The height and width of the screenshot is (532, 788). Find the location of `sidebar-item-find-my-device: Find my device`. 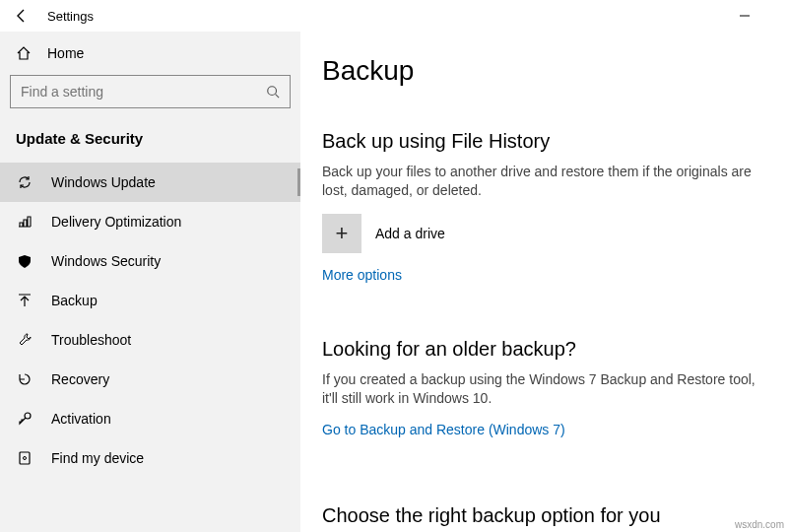

sidebar-item-find-my-device: Find my device is located at coordinates (150, 458).